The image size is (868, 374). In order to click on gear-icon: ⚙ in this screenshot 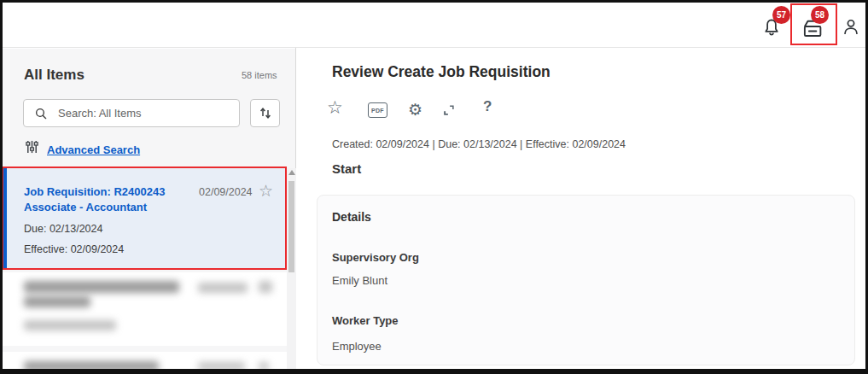, I will do `click(415, 109)`.